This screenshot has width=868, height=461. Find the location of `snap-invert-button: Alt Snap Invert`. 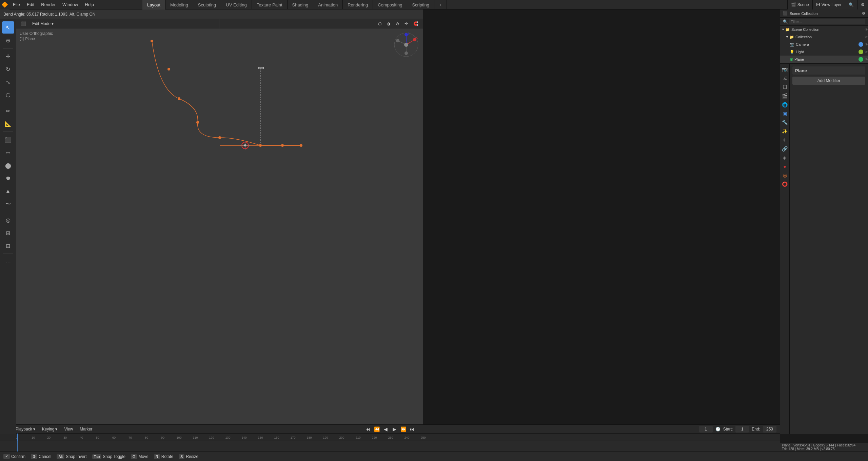

snap-invert-button: Alt Snap Invert is located at coordinates (72, 457).